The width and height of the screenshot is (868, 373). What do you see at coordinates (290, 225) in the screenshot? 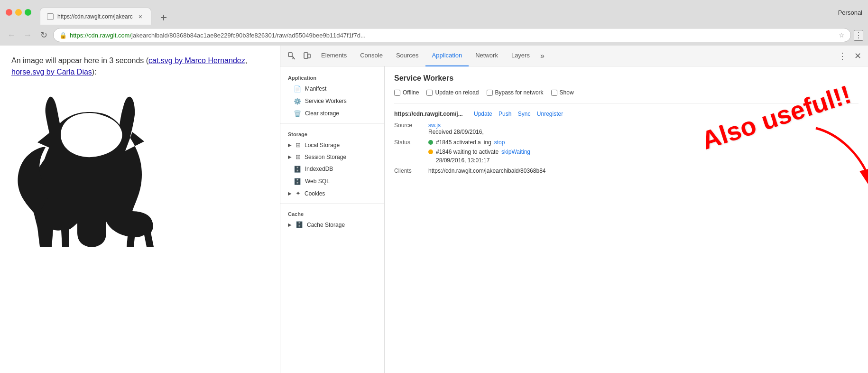
I see `cache-storage-arrow: ▶` at bounding box center [290, 225].